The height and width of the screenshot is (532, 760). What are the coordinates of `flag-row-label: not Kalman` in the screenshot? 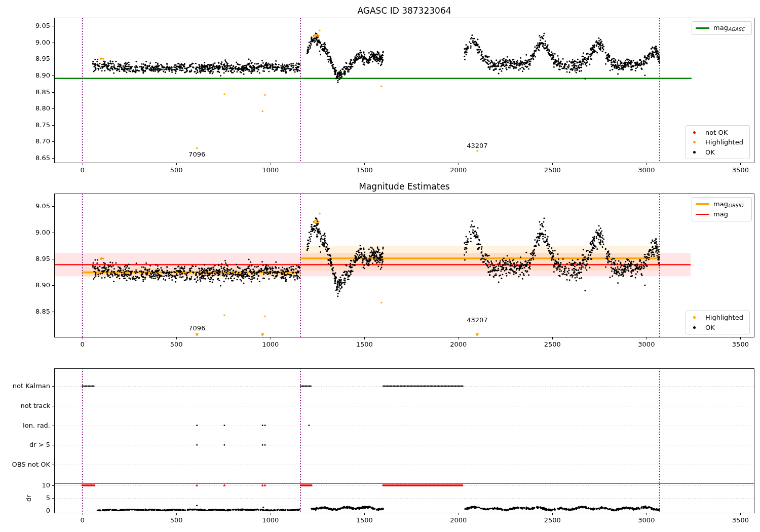 It's located at (25, 386).